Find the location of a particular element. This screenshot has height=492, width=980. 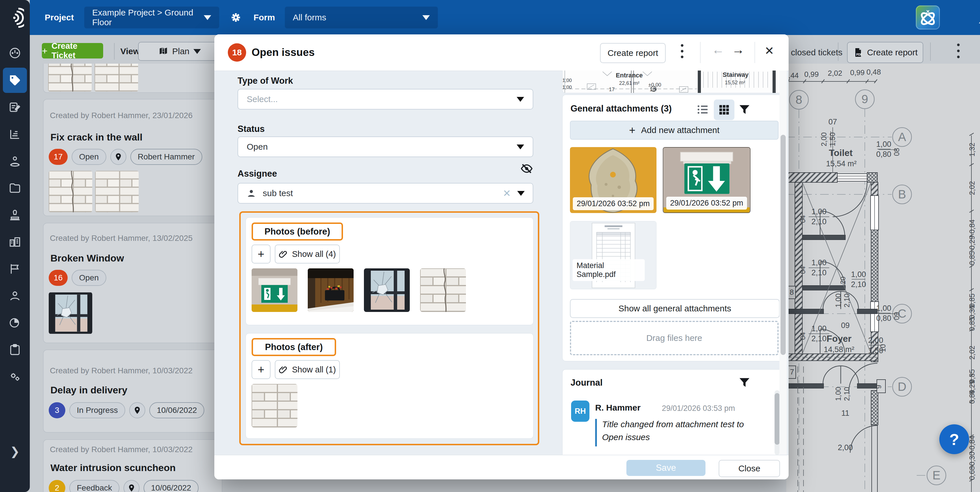

visibility-off-icon is located at coordinates (527, 169).